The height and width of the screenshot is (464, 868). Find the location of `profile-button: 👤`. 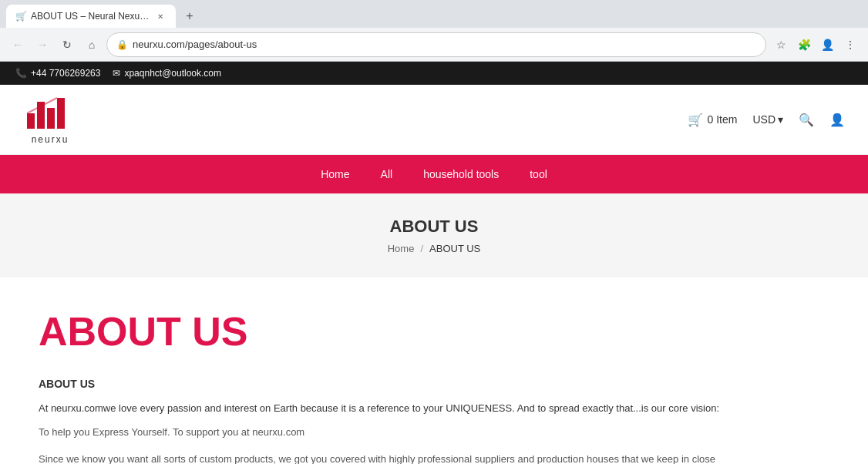

profile-button: 👤 is located at coordinates (827, 45).